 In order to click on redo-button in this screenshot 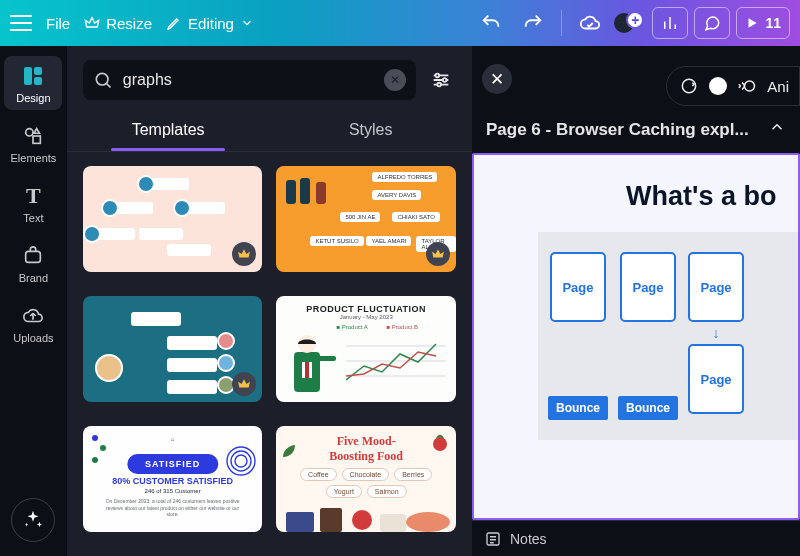, I will do `click(533, 23)`.